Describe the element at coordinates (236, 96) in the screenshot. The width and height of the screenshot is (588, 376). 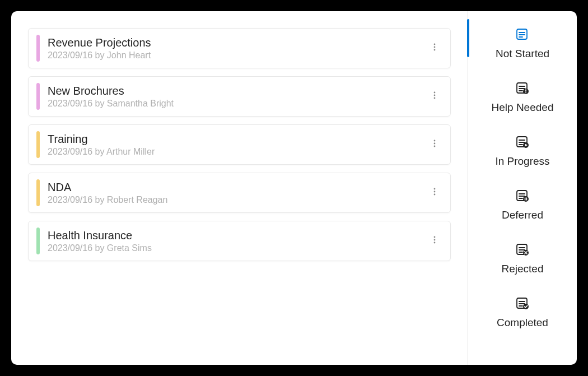
I see `task-card-body: New Brochures2023/09/16 by Samantha Brig…` at that location.